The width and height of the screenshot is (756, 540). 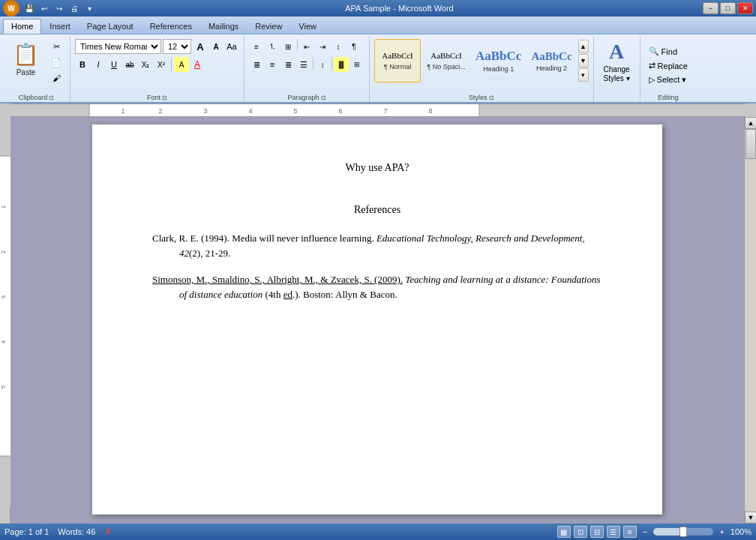 What do you see at coordinates (171, 26) in the screenshot?
I see `tab-references: References` at bounding box center [171, 26].